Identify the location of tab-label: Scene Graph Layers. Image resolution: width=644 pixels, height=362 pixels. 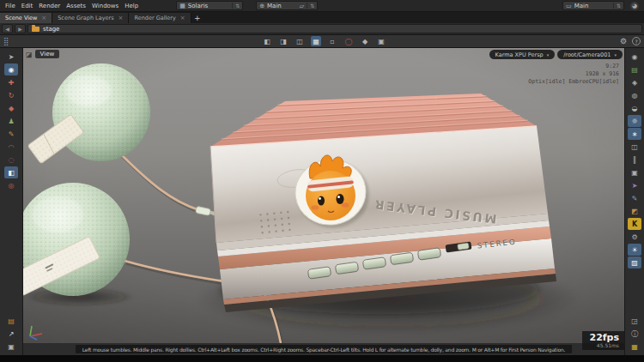
(86, 18).